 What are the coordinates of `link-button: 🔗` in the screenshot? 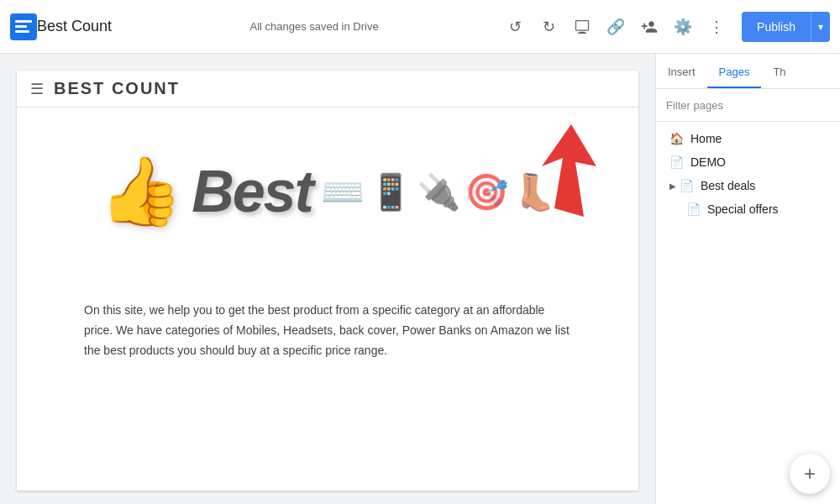 It's located at (616, 27).